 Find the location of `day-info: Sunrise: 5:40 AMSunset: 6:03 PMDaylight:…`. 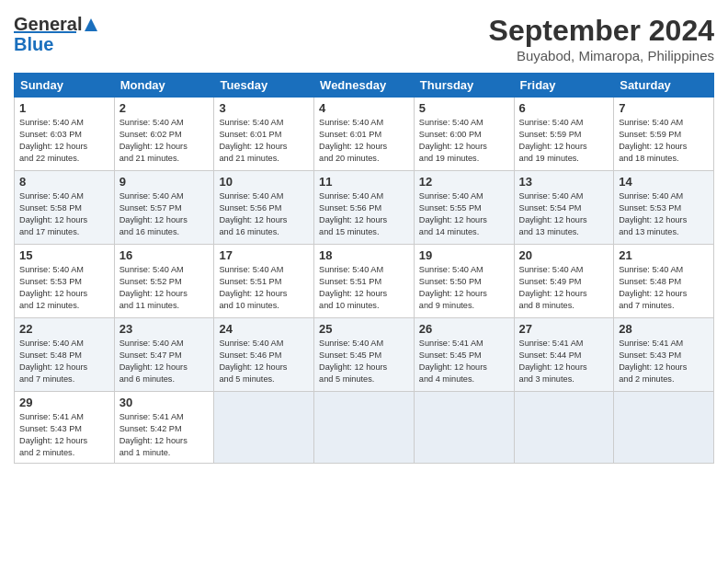

day-info: Sunrise: 5:40 AMSunset: 6:03 PMDaylight:… is located at coordinates (53, 140).